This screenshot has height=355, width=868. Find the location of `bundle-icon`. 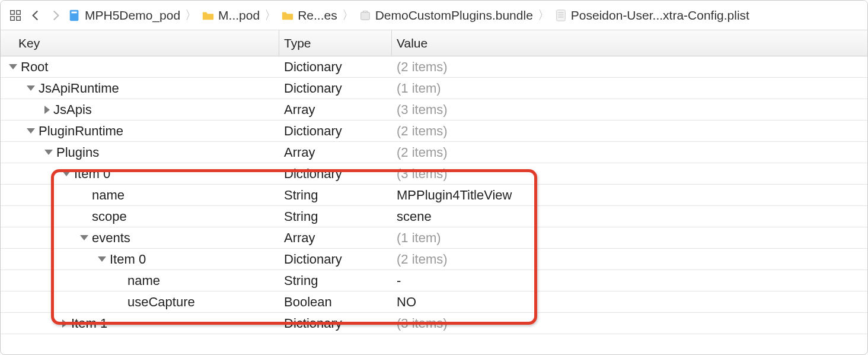

bundle-icon is located at coordinates (365, 15).